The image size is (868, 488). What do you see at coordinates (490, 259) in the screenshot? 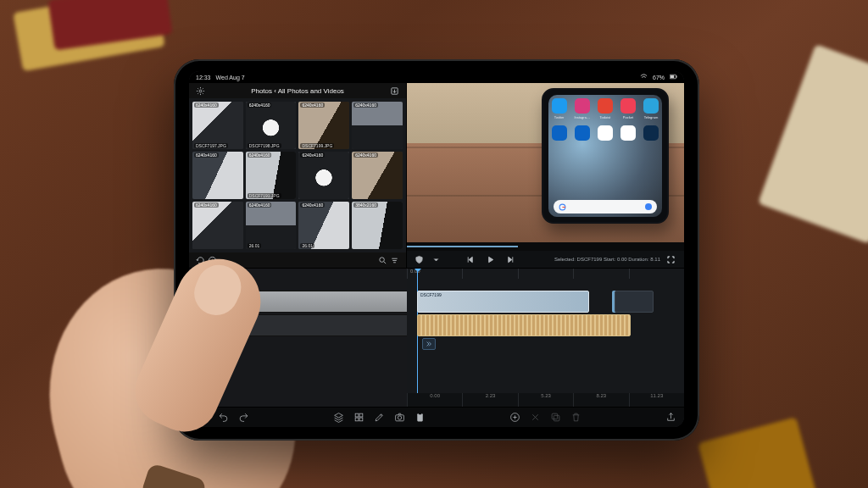
I see `play-icon` at bounding box center [490, 259].